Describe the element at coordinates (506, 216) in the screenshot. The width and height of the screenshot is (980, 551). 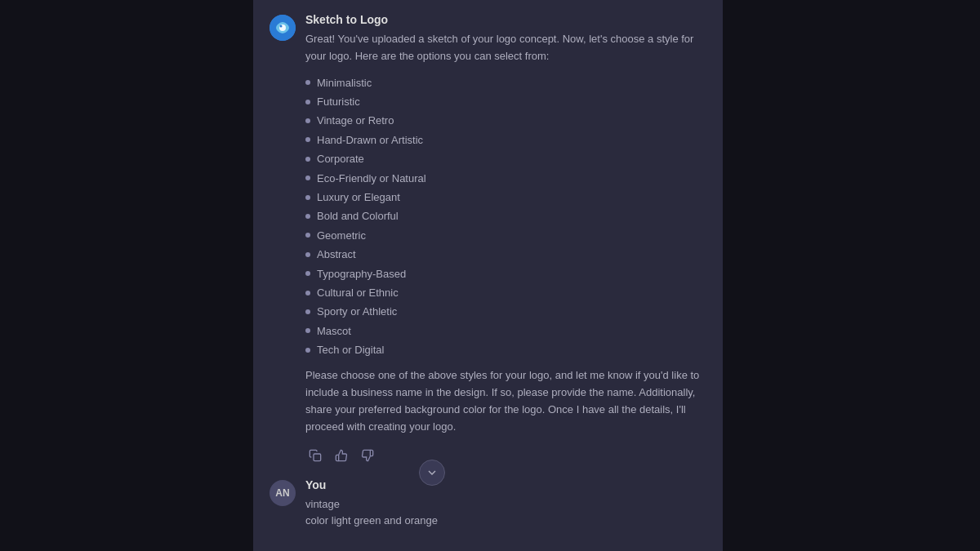
I see `list-item: Bold and Colorful` at that location.